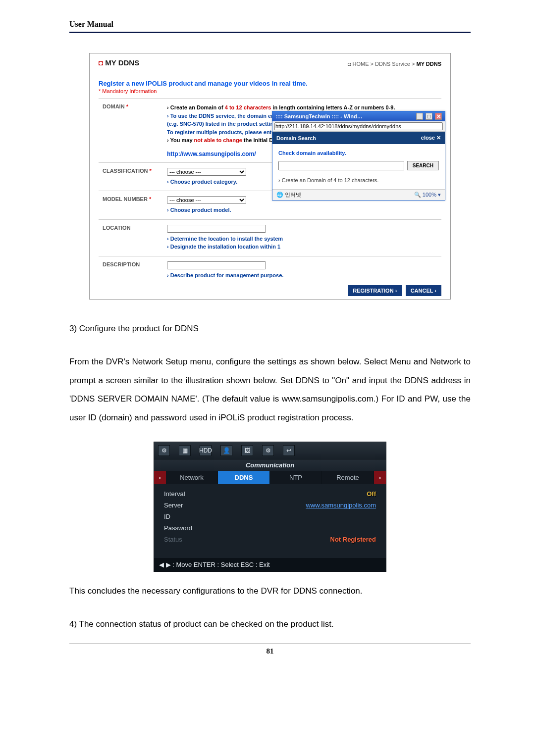 This screenshot has height=756, width=535. I want to click on dvr-row-status: Status Not Registered, so click(270, 540).